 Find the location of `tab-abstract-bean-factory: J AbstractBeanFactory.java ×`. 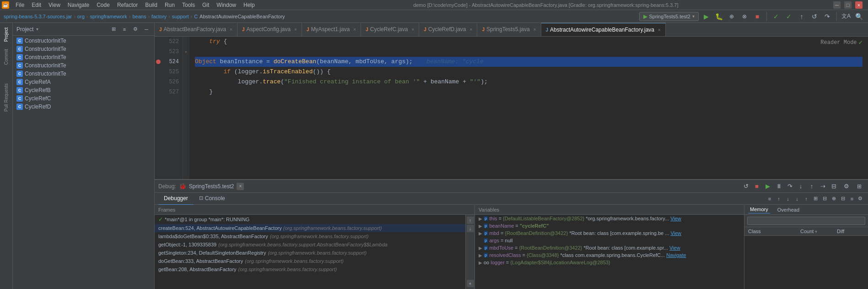

tab-abstract-bean-factory: J AbstractBeanFactory.java × is located at coordinates (196, 29).